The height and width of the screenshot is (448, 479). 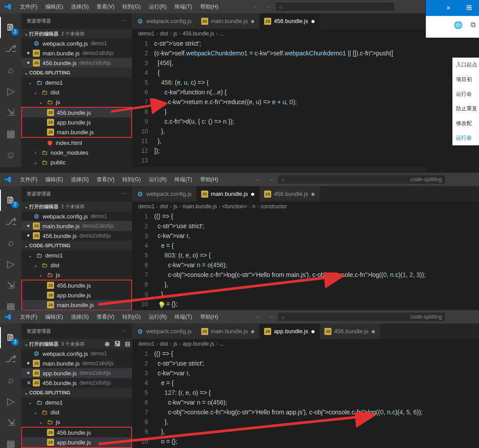 I want to click on open-editor-item: ⚙webpack.config.jsdemo1, so click(x=77, y=216).